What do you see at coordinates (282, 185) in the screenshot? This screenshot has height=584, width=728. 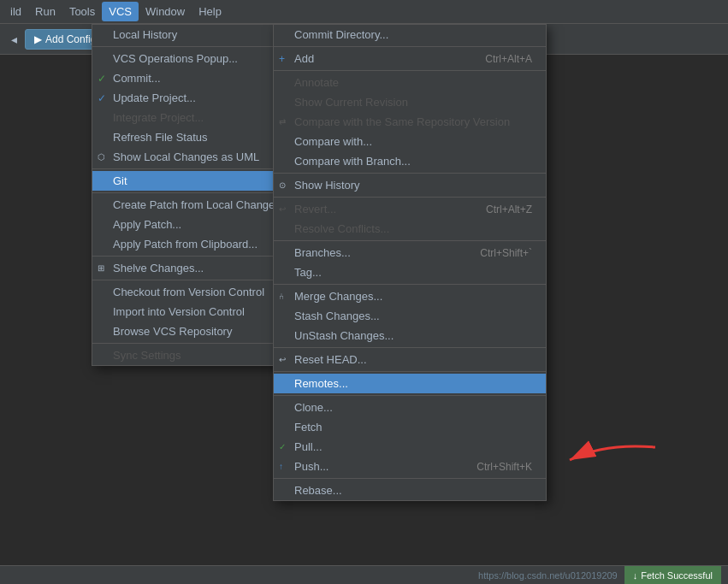 I see `history-icon: ⊙` at bounding box center [282, 185].